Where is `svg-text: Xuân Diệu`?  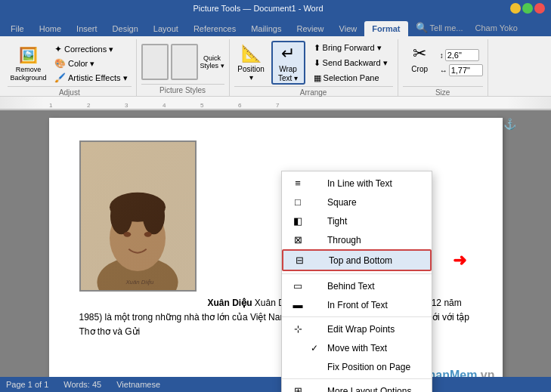
svg-text: Xuân Diệu is located at coordinates (139, 282).